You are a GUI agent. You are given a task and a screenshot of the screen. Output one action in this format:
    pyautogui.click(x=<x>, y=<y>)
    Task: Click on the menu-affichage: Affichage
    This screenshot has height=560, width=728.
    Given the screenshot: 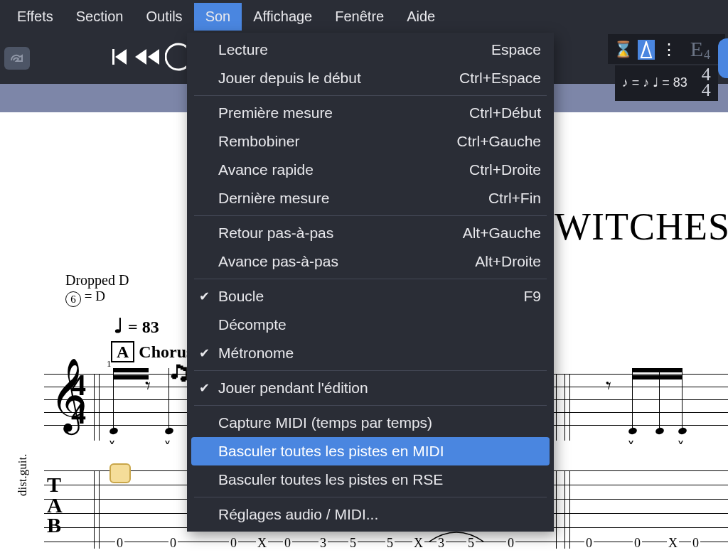 What is the action you would take?
    pyautogui.click(x=283, y=17)
    